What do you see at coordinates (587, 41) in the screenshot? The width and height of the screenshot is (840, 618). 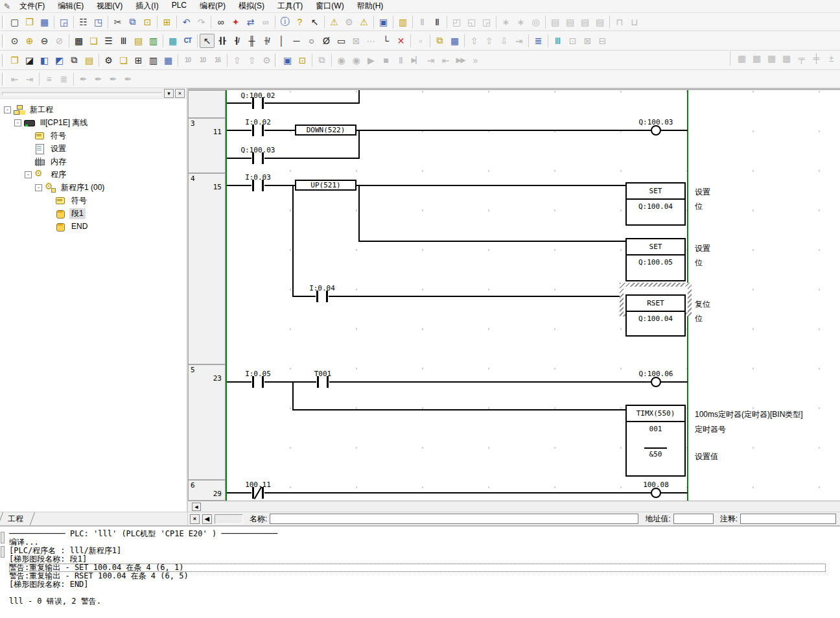 I see `watch-pane-c-button: ⊠` at bounding box center [587, 41].